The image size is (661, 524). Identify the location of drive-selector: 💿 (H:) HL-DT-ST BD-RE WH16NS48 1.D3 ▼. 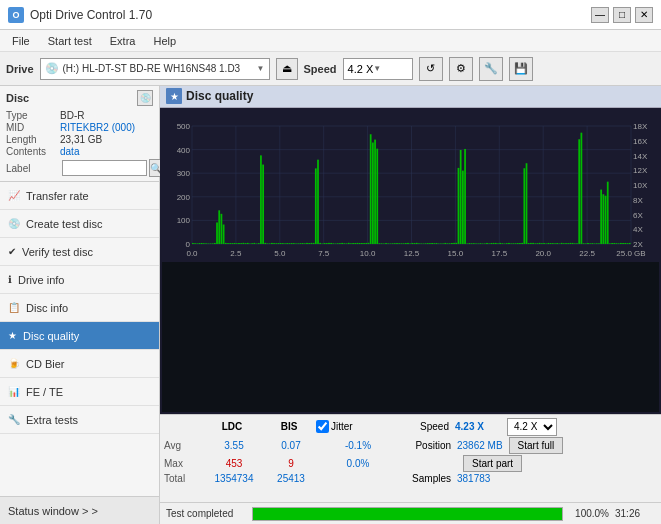
(155, 69).